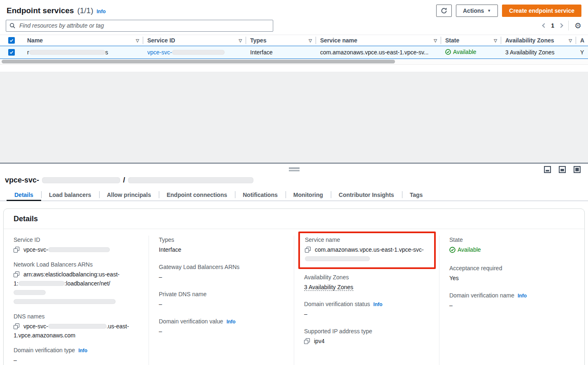 The height and width of the screenshot is (365, 588). What do you see at coordinates (101, 12) in the screenshot?
I see `header-info-link: Info` at bounding box center [101, 12].